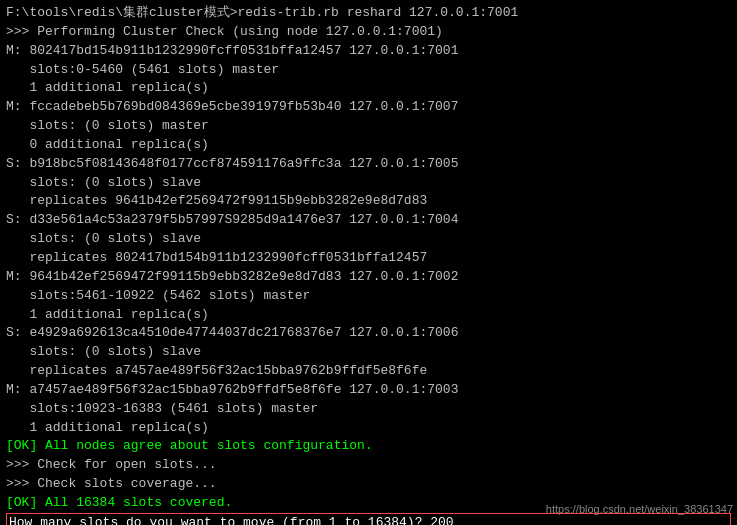  I want to click on slots1-line: slots:0-5460 (5461 slots) master, so click(368, 70).